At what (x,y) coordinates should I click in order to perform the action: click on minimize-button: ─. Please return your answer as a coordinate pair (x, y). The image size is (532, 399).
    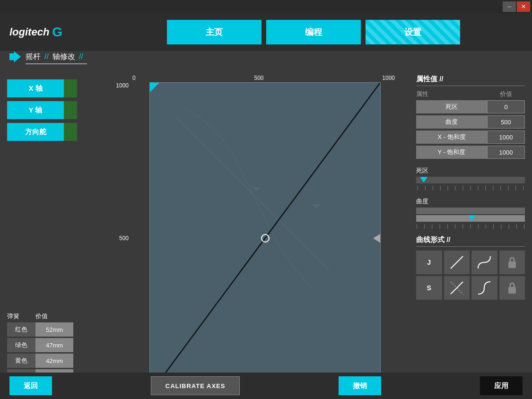
    Looking at the image, I should click on (509, 7).